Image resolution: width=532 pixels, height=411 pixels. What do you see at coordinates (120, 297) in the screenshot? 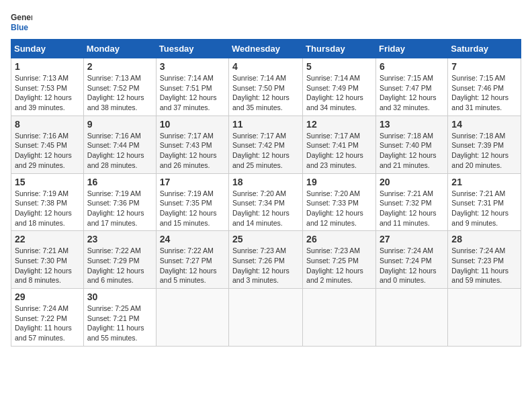
I see `day-number: 30` at bounding box center [120, 297].